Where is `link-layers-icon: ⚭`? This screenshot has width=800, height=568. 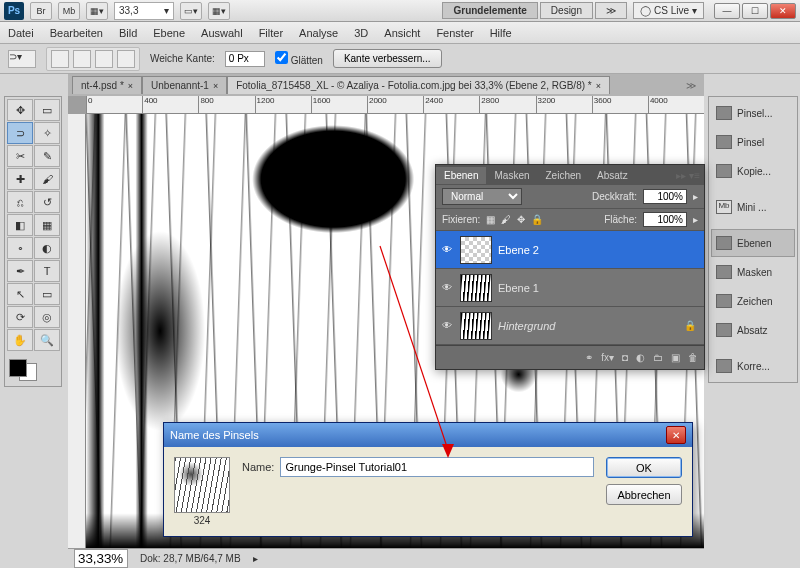 link-layers-icon: ⚭ is located at coordinates (589, 358).